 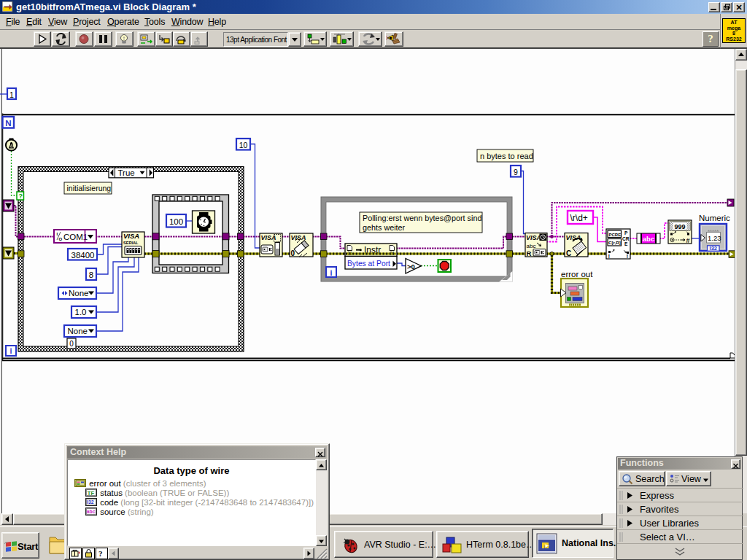 I want to click on svg-text: R, so click(x=530, y=254).